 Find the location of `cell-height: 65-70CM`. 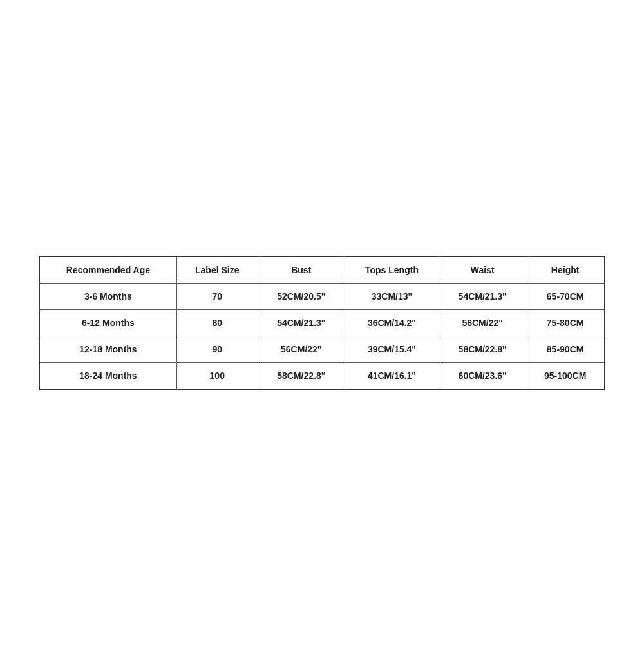

cell-height: 65-70CM is located at coordinates (565, 296).